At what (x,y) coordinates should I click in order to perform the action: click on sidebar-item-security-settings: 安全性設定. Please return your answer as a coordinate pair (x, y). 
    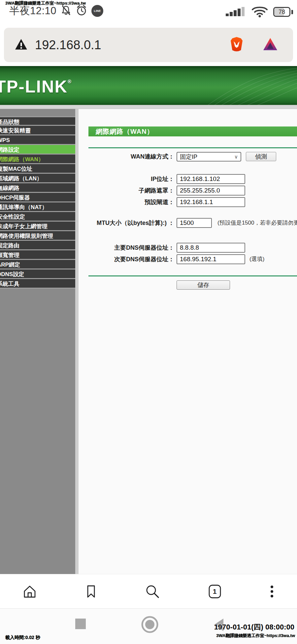
    Looking at the image, I should click on (38, 217).